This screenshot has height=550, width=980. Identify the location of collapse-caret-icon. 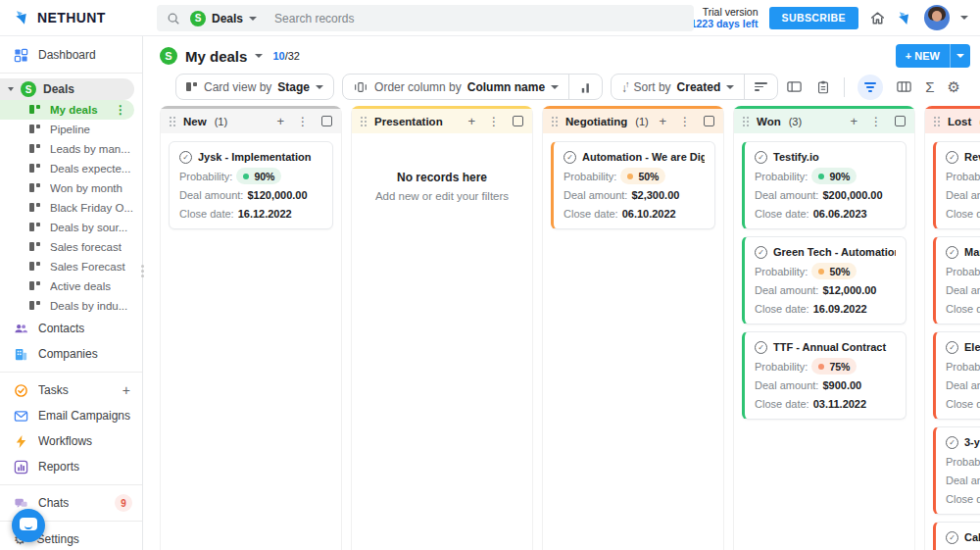
(11, 89).